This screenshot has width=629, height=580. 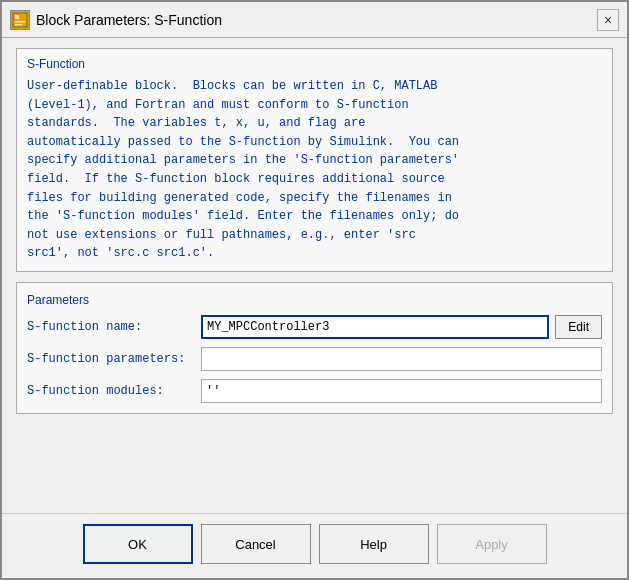 I want to click on sfunc-params-label: S-function parameters:, so click(x=111, y=359).